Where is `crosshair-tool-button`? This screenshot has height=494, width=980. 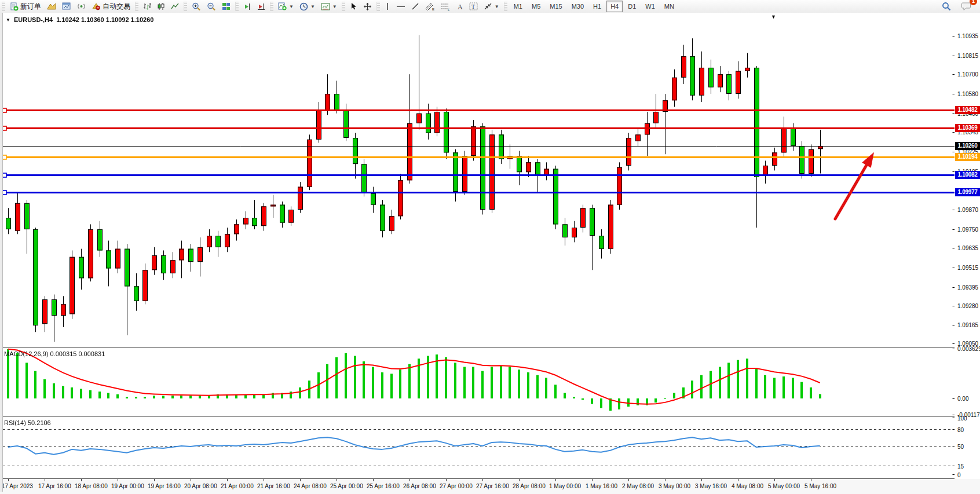 crosshair-tool-button is located at coordinates (367, 6).